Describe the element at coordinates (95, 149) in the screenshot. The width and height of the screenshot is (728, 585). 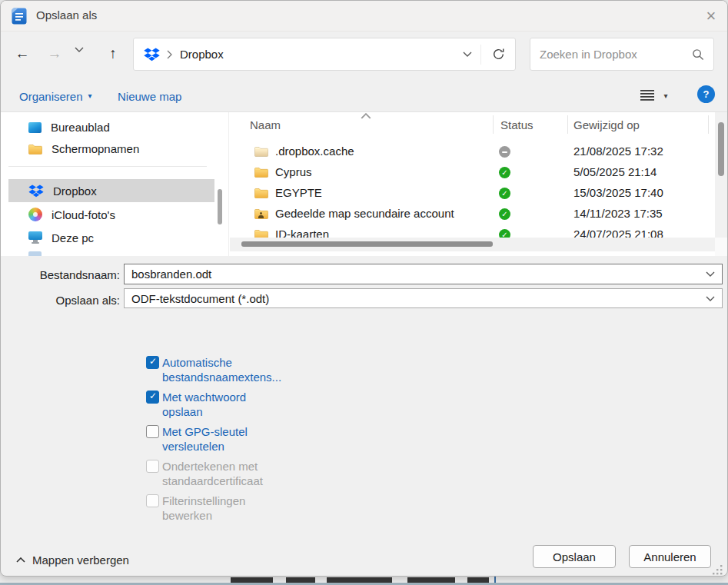
I see `sidebar-item-label: Schermopnamen` at that location.